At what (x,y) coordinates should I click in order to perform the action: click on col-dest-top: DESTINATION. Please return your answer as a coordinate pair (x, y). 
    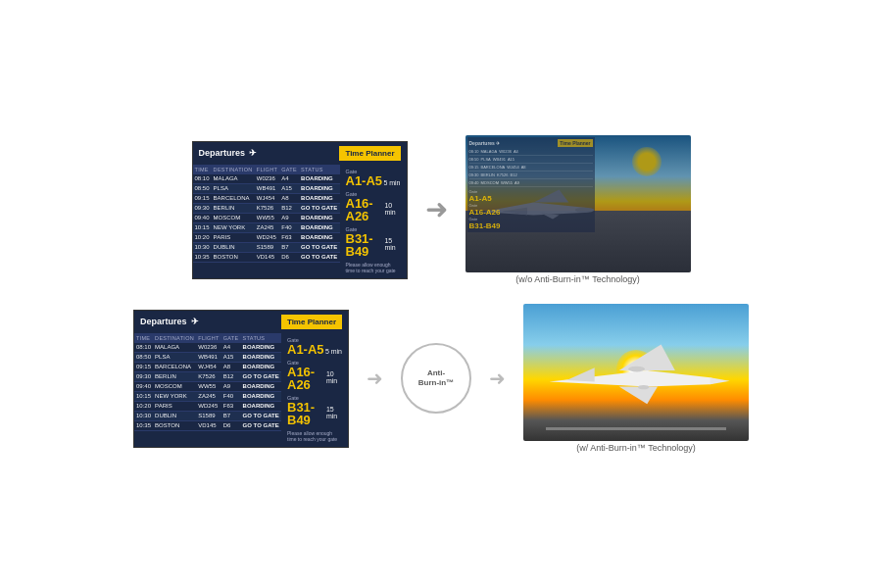
    Looking at the image, I should click on (233, 170).